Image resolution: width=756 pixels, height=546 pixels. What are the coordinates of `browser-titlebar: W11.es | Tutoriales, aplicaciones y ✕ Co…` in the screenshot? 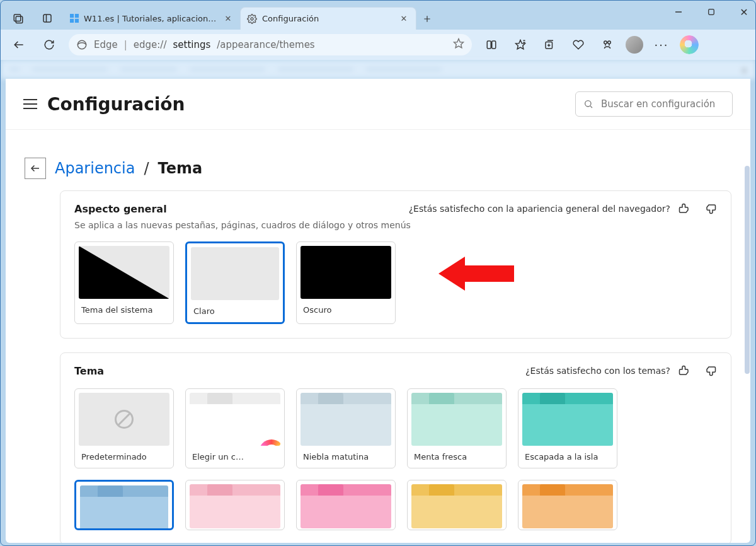 It's located at (378, 15).